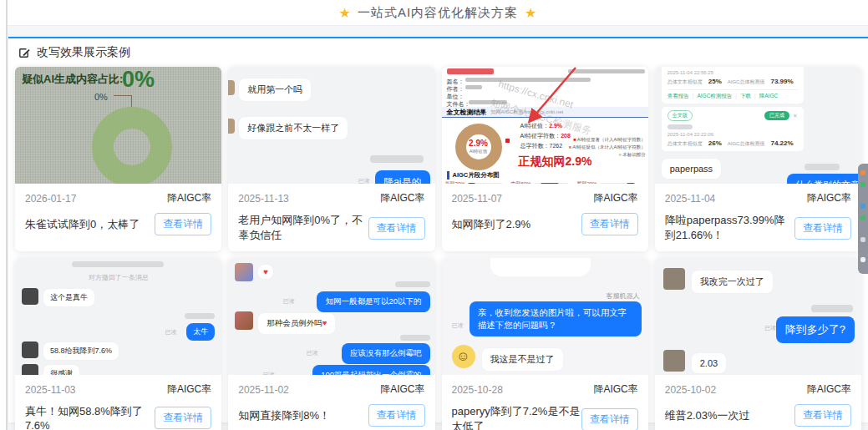  What do you see at coordinates (523, 359) in the screenshot?
I see `chat-bubble: 我这是不是过了` at bounding box center [523, 359].